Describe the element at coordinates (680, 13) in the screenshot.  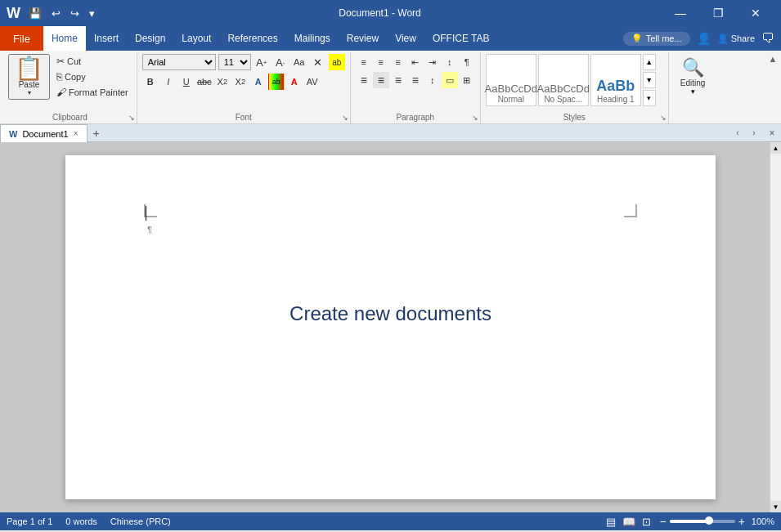
I see `minimize-button: —` at that location.